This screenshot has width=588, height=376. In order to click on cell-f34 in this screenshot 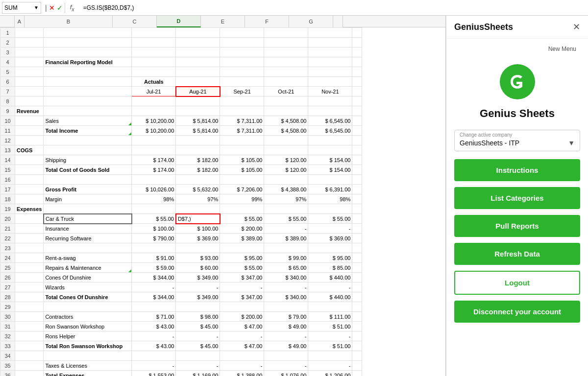, I will do `click(286, 356)`.